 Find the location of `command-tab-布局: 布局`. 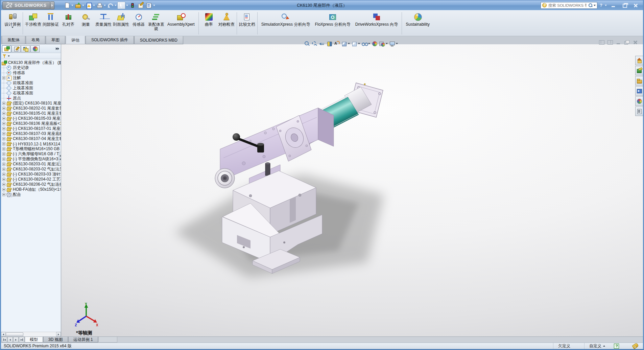

command-tab-布局: 布局 is located at coordinates (35, 40).